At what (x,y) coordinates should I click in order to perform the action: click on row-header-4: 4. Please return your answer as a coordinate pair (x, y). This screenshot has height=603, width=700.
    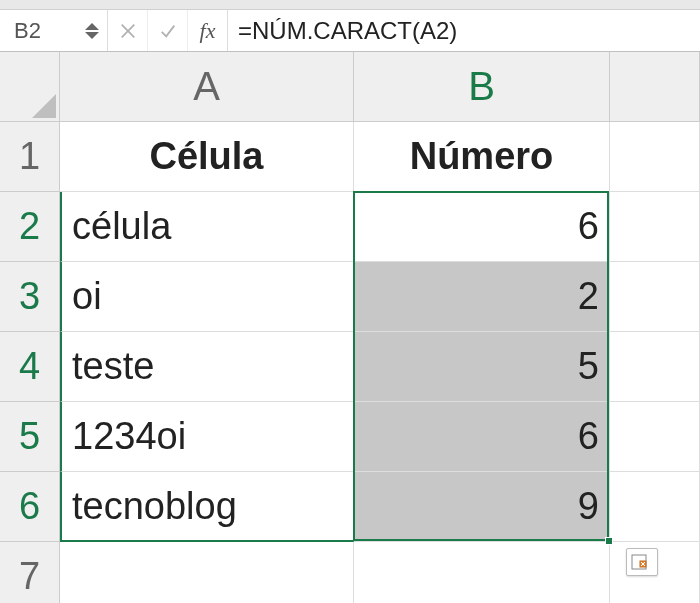
    Looking at the image, I should click on (30, 367).